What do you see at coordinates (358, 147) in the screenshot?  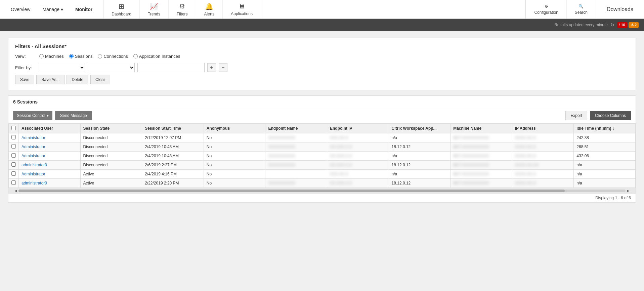 I see `row-endpoint-ip: XX.XXX.X.X` at bounding box center [358, 147].